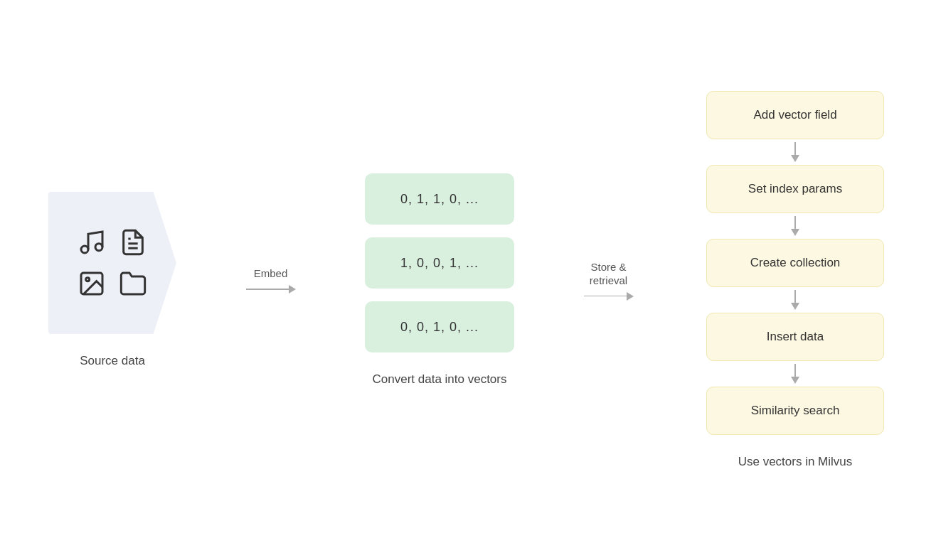  I want to click on embed-arrow-head, so click(292, 289).